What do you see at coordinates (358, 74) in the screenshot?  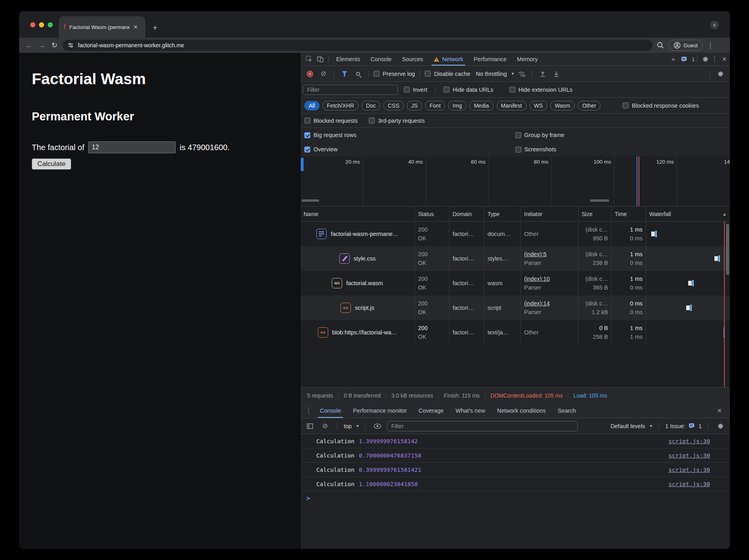 I see `search-icon` at bounding box center [358, 74].